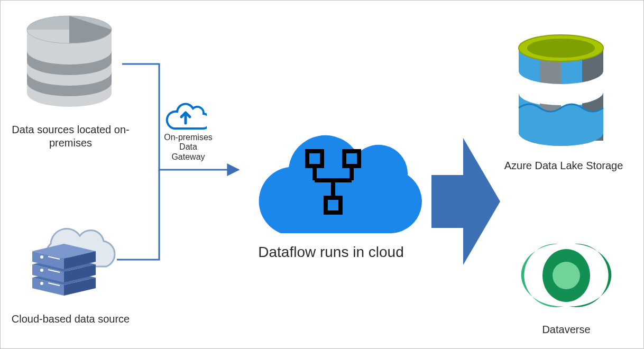 The width and height of the screenshot is (644, 349). I want to click on gateway-label: On-premises Data Gateway, so click(188, 147).